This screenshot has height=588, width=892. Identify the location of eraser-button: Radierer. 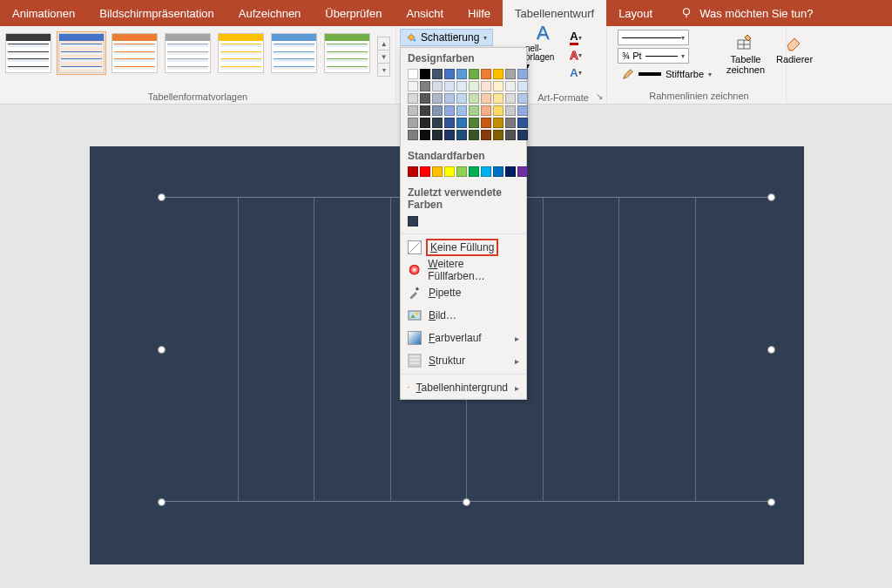
(794, 47).